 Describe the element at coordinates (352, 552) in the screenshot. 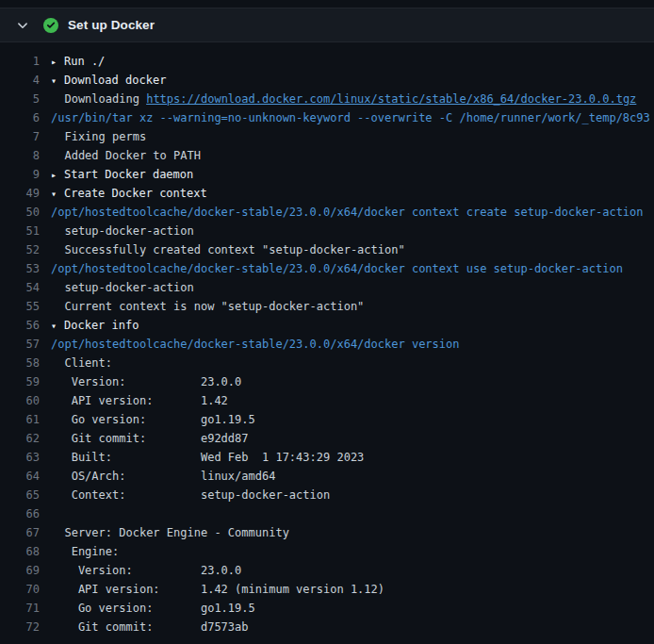

I see `log-line-content: Engine:` at that location.